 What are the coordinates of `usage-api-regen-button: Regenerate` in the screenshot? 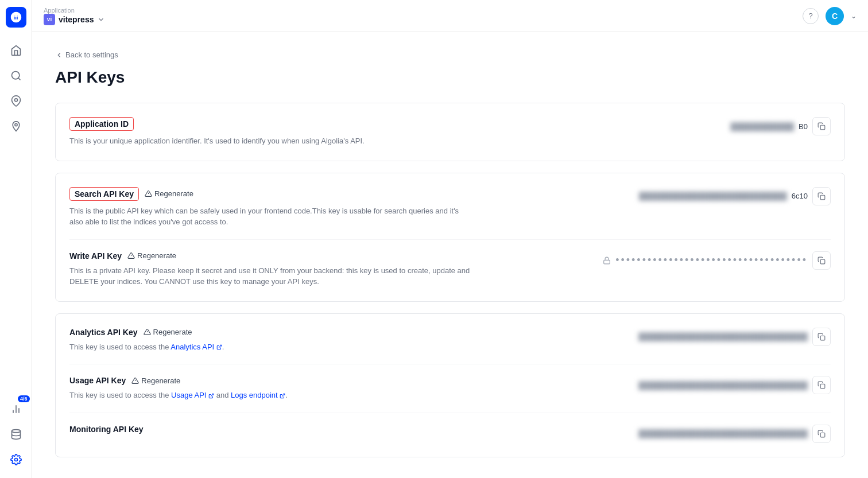 It's located at (156, 381).